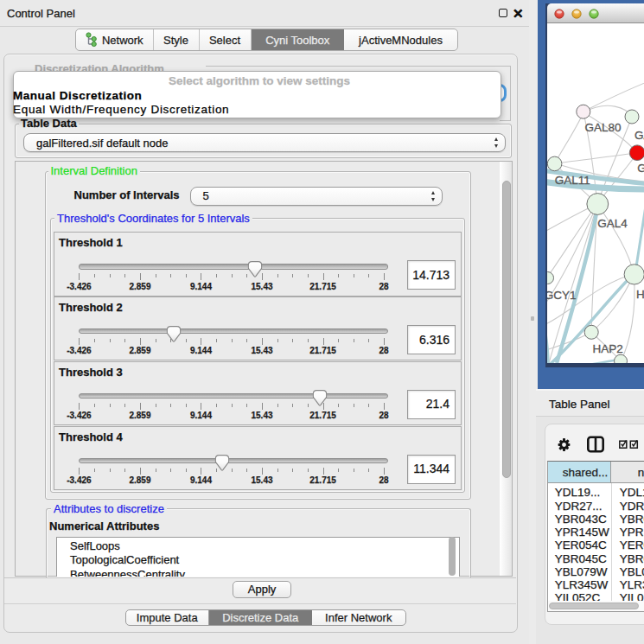 This screenshot has height=644, width=644. I want to click on svg-text: GAL4, so click(612, 223).